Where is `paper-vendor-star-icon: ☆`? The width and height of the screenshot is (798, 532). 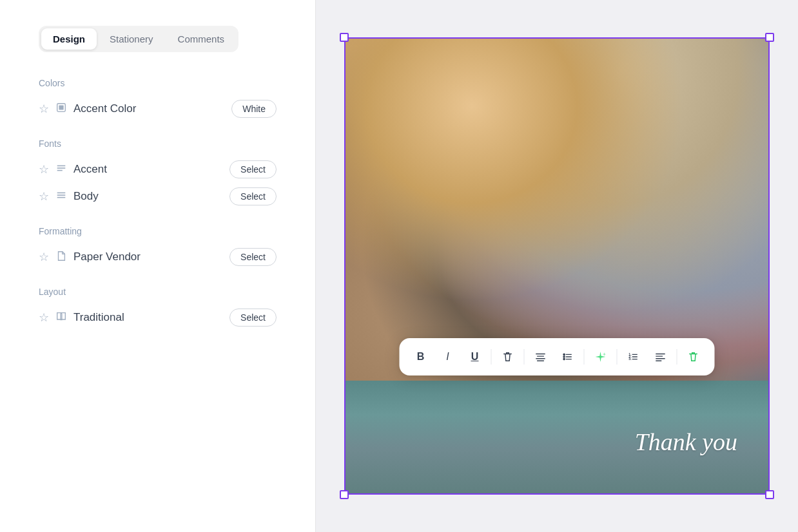
paper-vendor-star-icon: ☆ is located at coordinates (44, 257).